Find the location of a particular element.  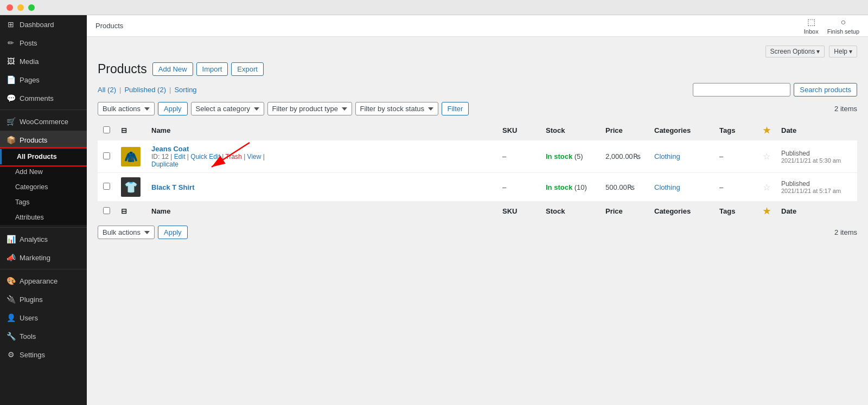

categories-col-header: Categories is located at coordinates (681, 131).